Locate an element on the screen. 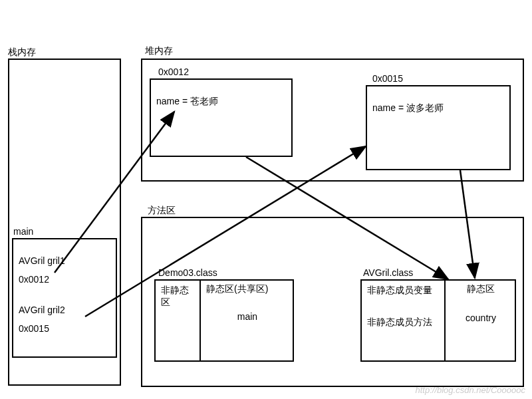 This screenshot has width=532, height=399. gril2-decl: AVGril gril2 is located at coordinates (65, 310).